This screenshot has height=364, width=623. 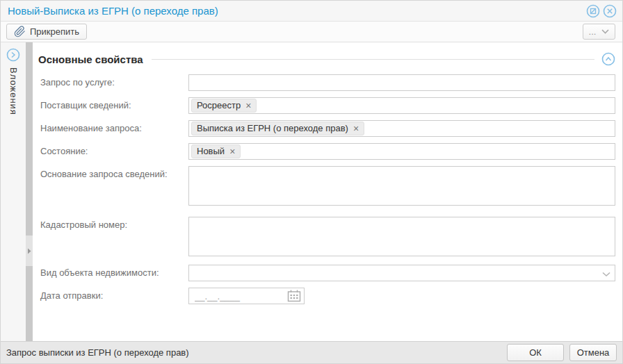 What do you see at coordinates (402, 106) in the screenshot?
I see `data-provider-field: Росреестр ×` at bounding box center [402, 106].